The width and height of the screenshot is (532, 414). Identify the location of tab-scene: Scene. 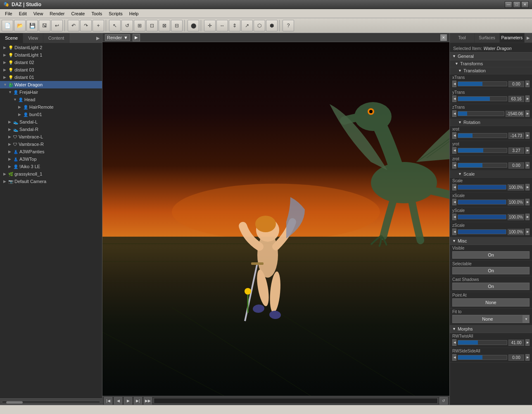
(12, 38).